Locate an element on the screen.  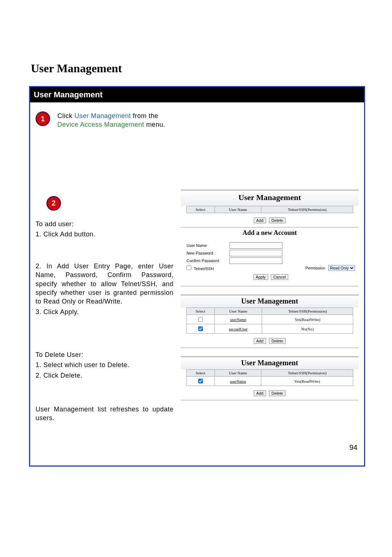
step-badge-1: 1 is located at coordinates (43, 119).